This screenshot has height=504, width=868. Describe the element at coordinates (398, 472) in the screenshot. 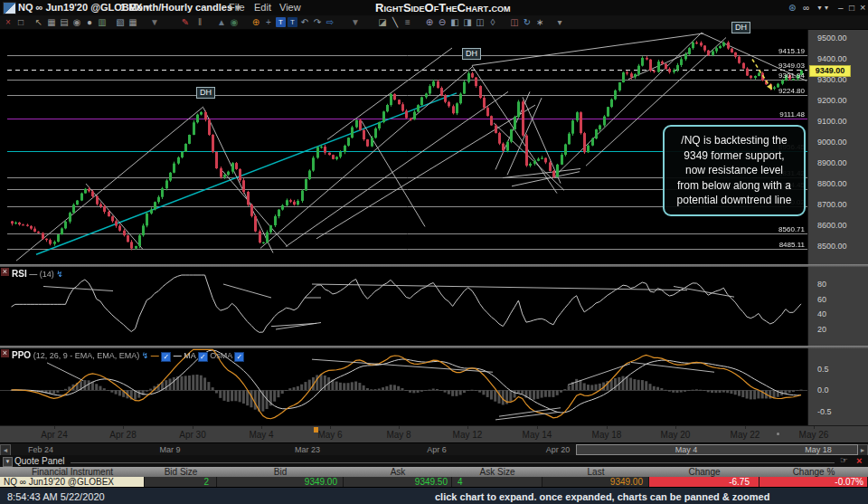

I see `col-ask: Ask` at that location.